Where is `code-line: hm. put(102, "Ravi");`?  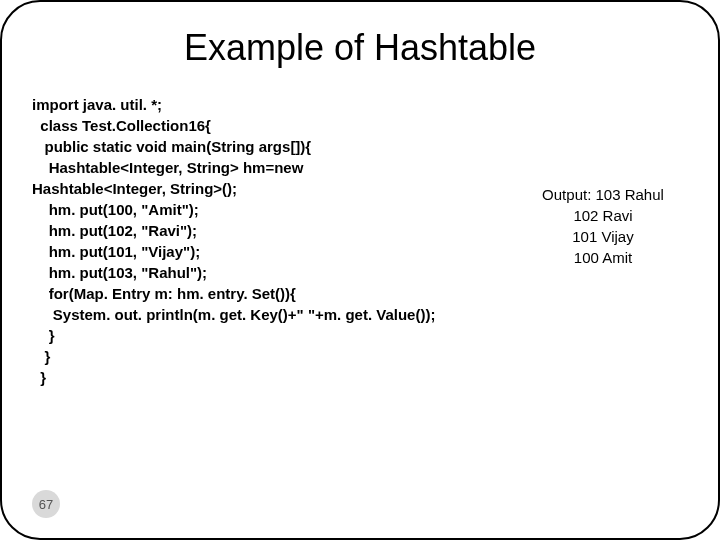 code-line: hm. put(102, "Ravi"); is located at coordinates (275, 230).